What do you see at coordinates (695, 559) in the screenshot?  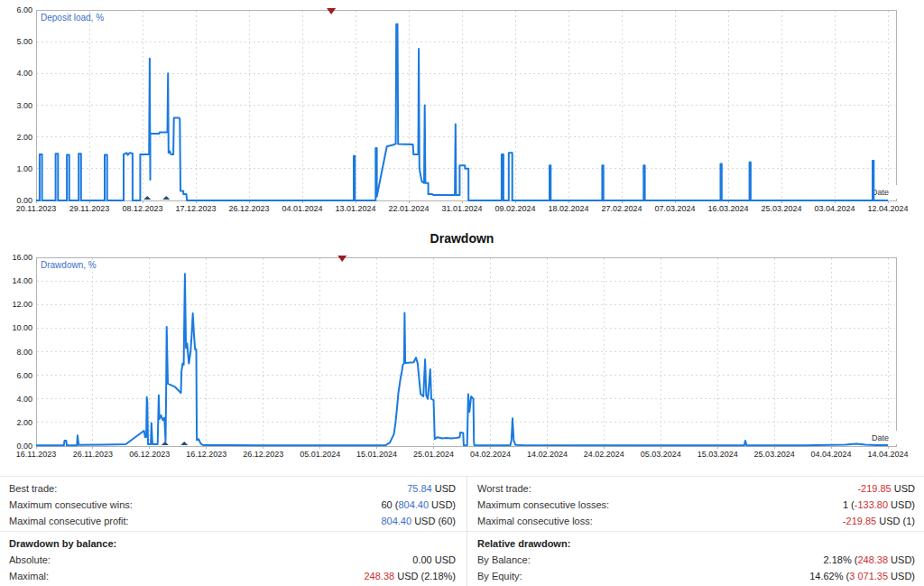 I see `stats-right-column: Relative drawdown:By Balance:2.18% (248.…` at bounding box center [695, 559].